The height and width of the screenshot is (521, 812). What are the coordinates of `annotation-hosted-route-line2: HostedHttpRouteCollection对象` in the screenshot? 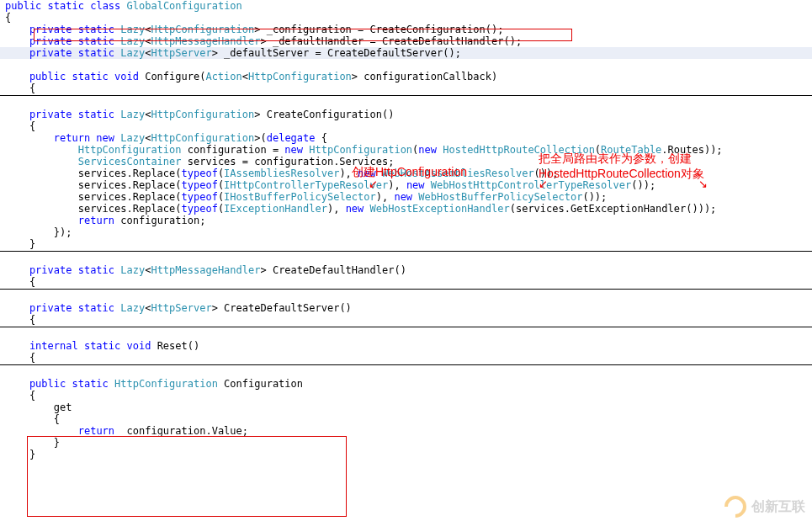 It's located at (621, 174).